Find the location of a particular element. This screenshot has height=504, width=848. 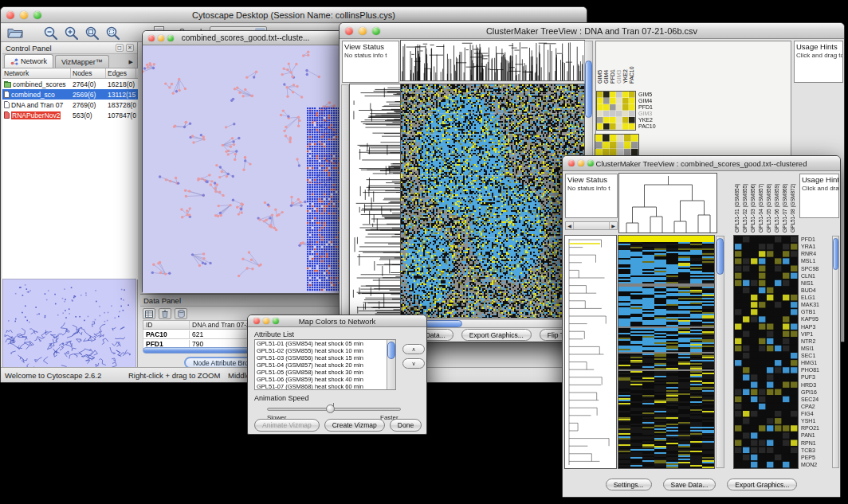

treeview1-titlebar: ClusterMaker TreeView : DNA and Tran 07-… is located at coordinates (591, 31).